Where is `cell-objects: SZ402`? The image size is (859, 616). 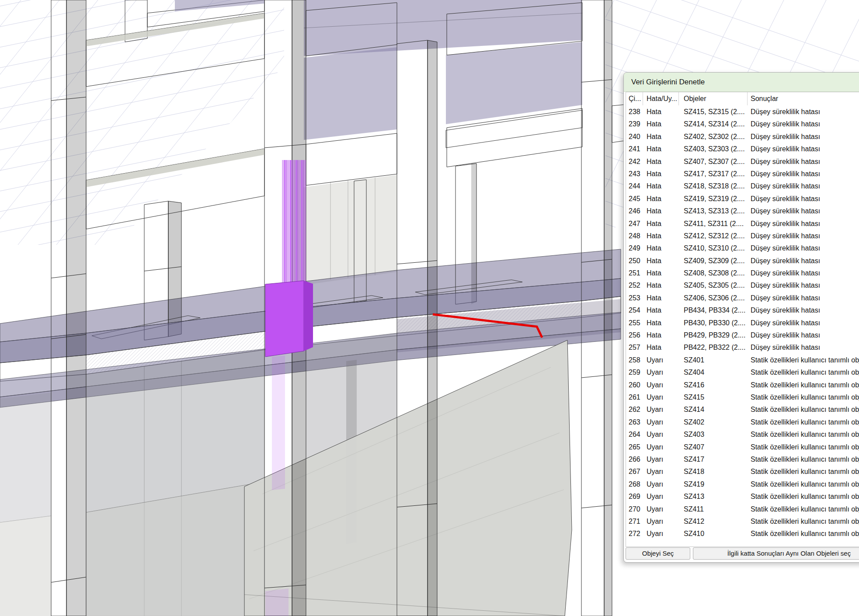 cell-objects: SZ402 is located at coordinates (713, 422).